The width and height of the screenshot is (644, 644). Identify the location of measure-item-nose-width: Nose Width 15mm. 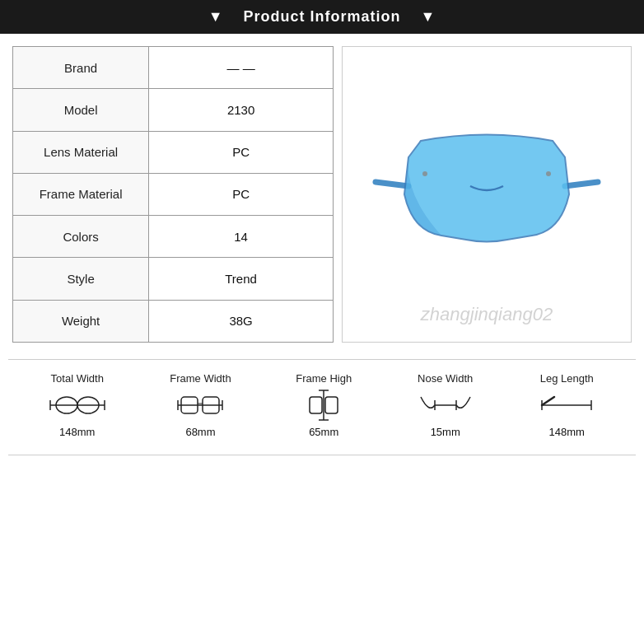
(446, 405).